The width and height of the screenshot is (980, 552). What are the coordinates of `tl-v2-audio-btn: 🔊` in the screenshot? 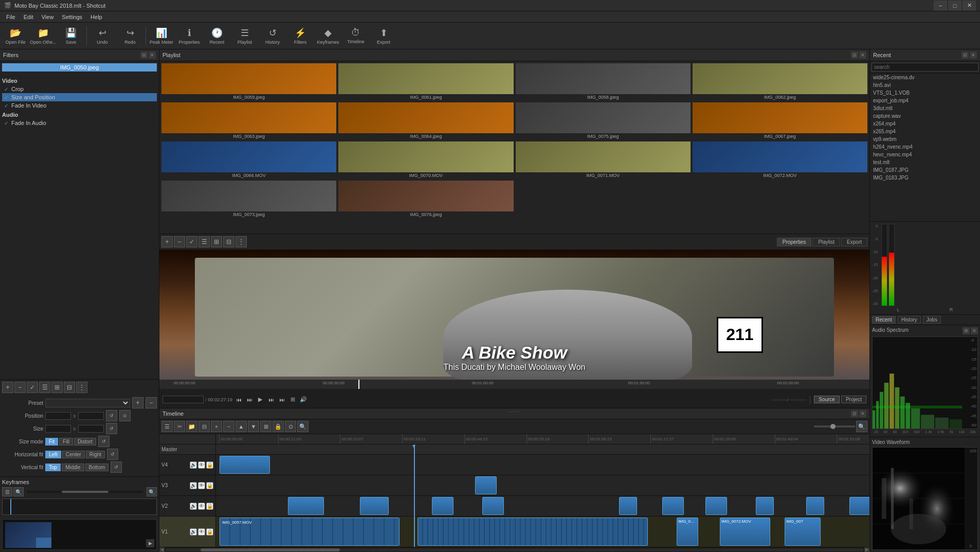 It's located at (193, 506).